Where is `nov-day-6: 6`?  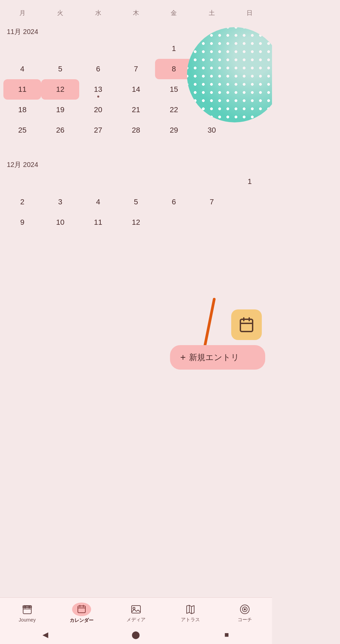
nov-day-6: 6 is located at coordinates (98, 69).